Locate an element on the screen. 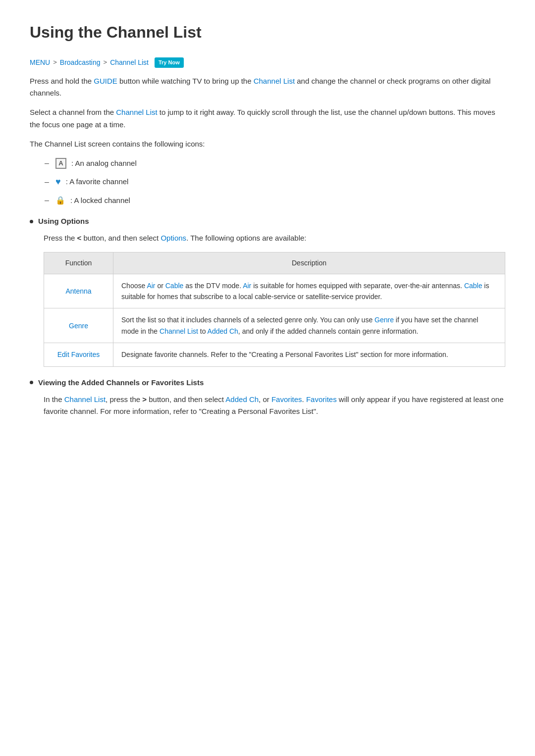 This screenshot has height=756, width=535. para1-text2: button while watching TV to bring up the is located at coordinates (185, 81).